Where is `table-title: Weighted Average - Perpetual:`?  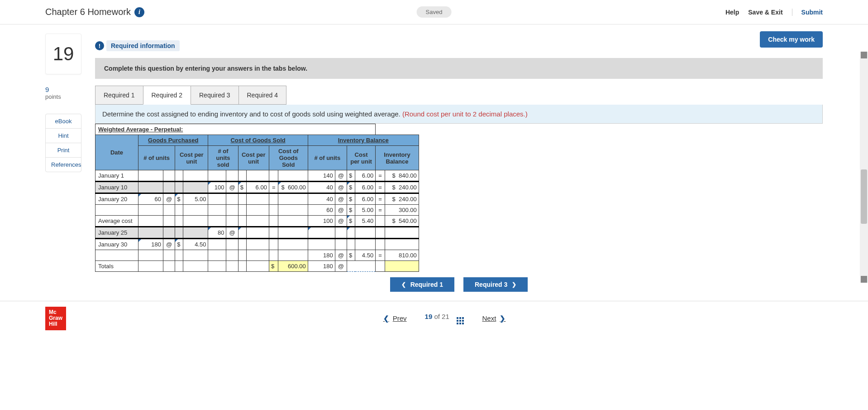
table-title: Weighted Average - Perpetual: is located at coordinates (235, 130).